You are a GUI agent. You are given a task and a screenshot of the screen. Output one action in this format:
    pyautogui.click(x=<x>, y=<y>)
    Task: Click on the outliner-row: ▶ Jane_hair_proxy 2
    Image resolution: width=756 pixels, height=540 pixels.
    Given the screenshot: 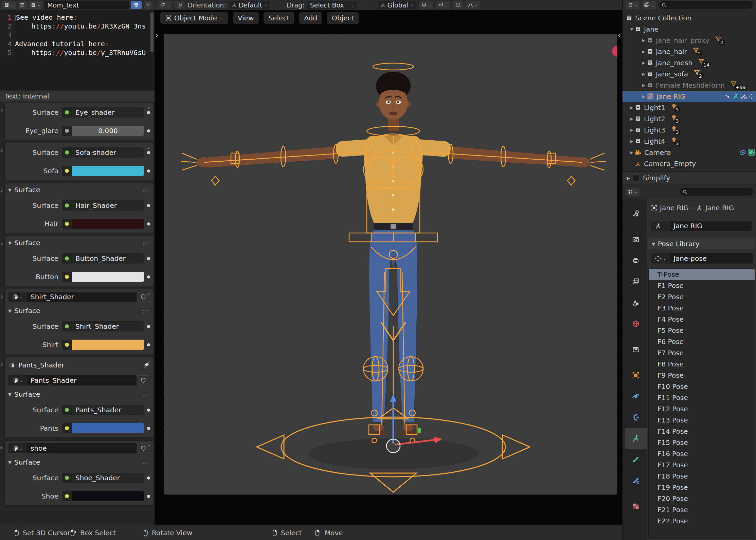 What is the action you would take?
    pyautogui.click(x=689, y=40)
    